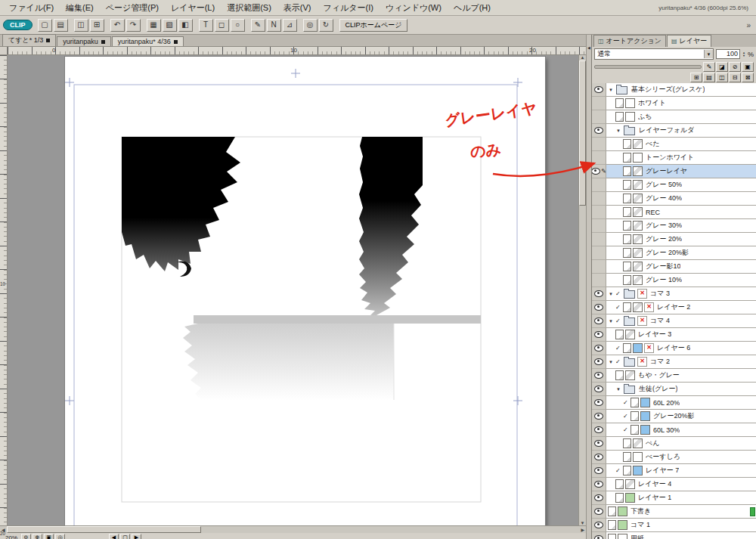 This screenshot has height=539, width=756. I want to click on blend-mode-select: 通常 ▼, so click(654, 54).